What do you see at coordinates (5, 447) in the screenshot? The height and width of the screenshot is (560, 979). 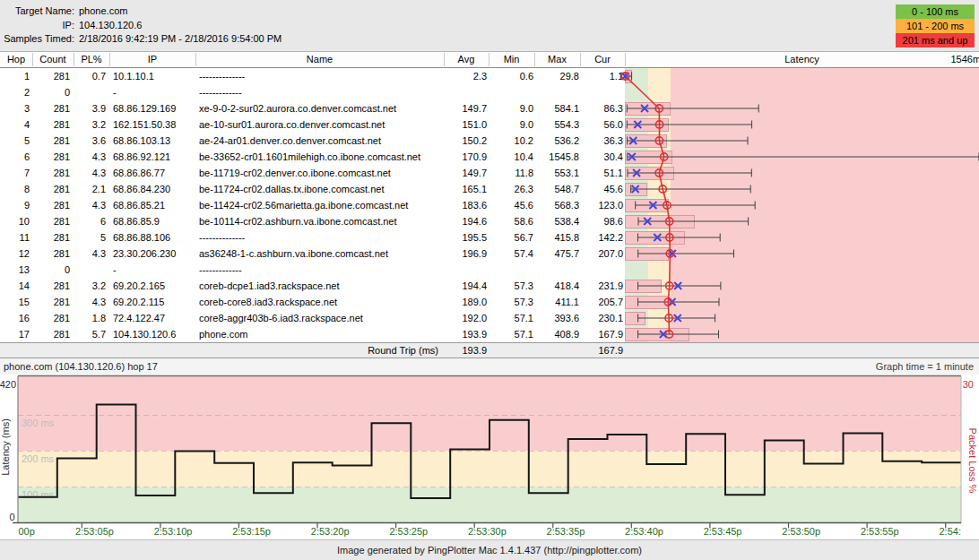 I see `svg-text: Latency (ms)` at bounding box center [5, 447].